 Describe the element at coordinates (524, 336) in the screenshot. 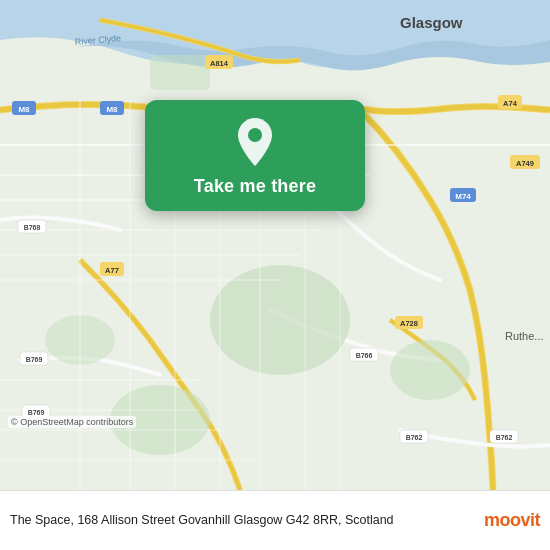

I see `svg-text: Ruthe...` at that location.